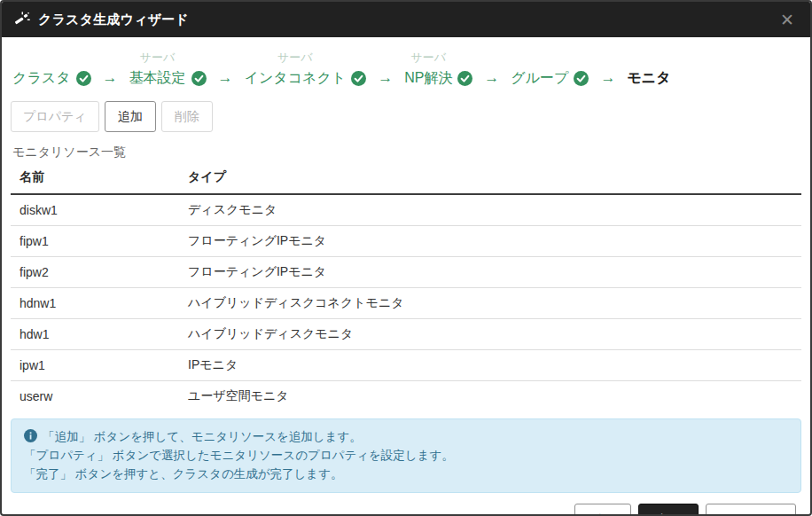 Image resolution: width=812 pixels, height=516 pixels. What do you see at coordinates (42, 78) in the screenshot?
I see `step-label: クラスタ` at bounding box center [42, 78].